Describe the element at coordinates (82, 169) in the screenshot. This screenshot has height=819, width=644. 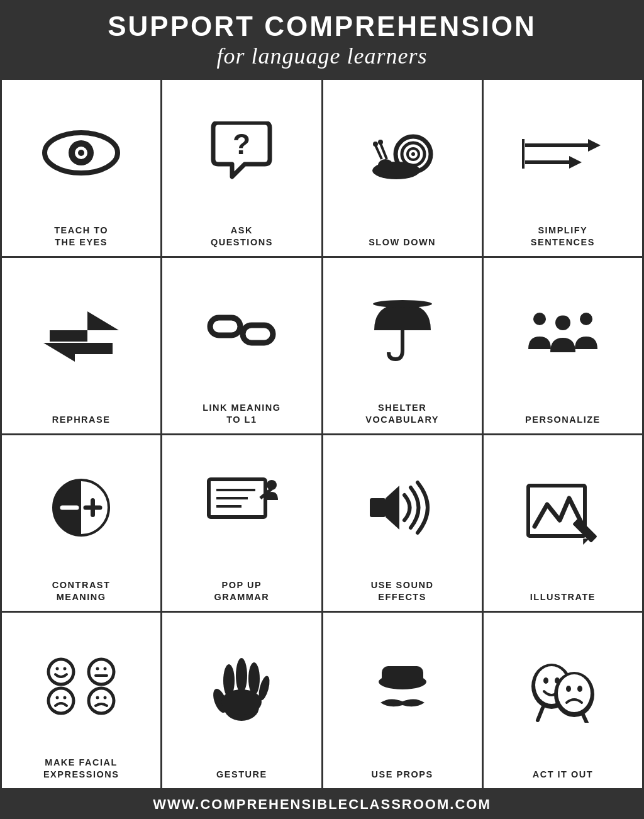
I see `cell-teach-to-eyes: TEACH TOTHE EYES` at that location.